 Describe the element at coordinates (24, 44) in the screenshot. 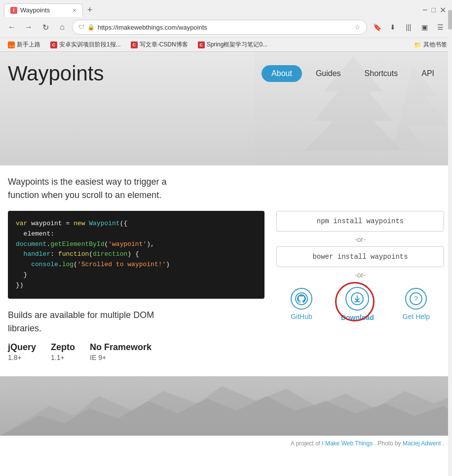

I see `bookmark-item: 🦊 新手上路` at that location.